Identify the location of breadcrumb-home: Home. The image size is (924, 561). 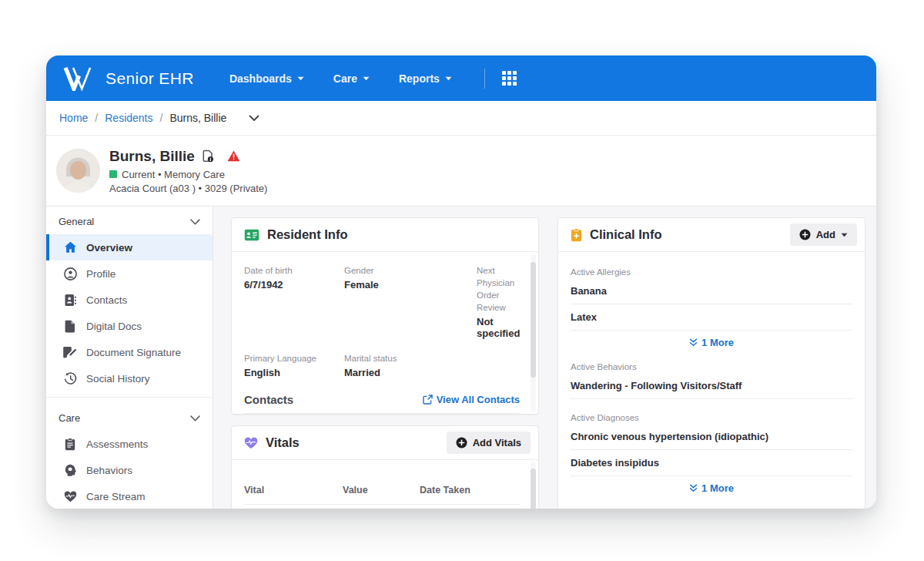
(74, 118).